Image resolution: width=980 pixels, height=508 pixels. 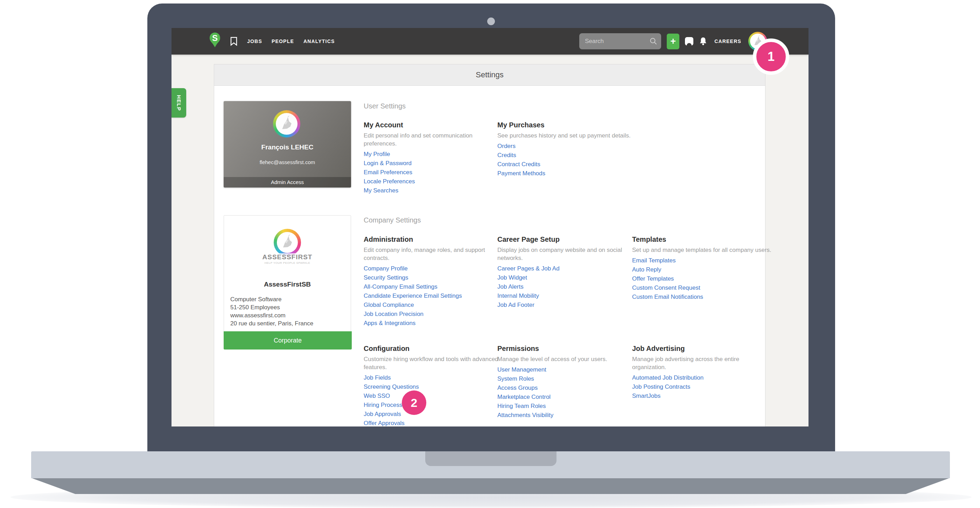 I want to click on settings-link-contract-credits: Contract Credits, so click(x=519, y=164).